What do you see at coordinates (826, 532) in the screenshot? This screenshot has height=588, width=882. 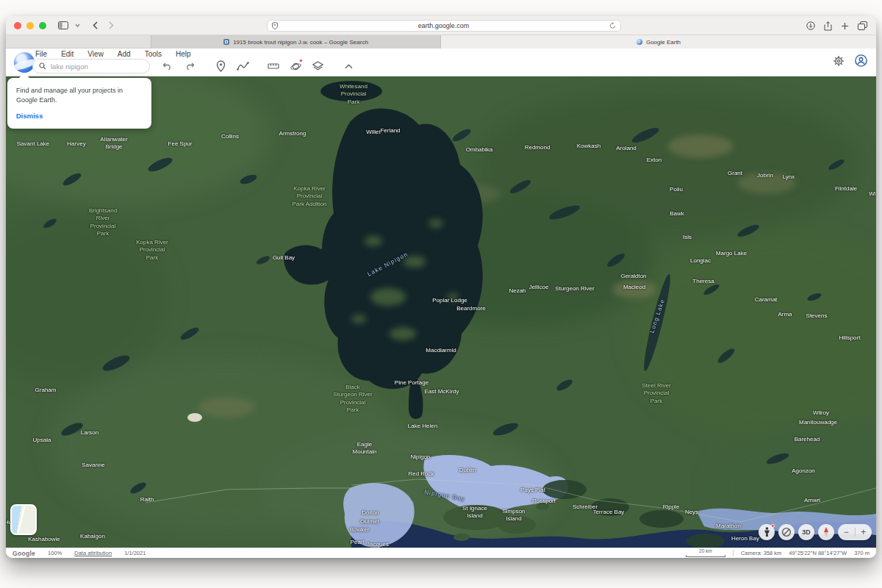 I see `compass-button` at bounding box center [826, 532].